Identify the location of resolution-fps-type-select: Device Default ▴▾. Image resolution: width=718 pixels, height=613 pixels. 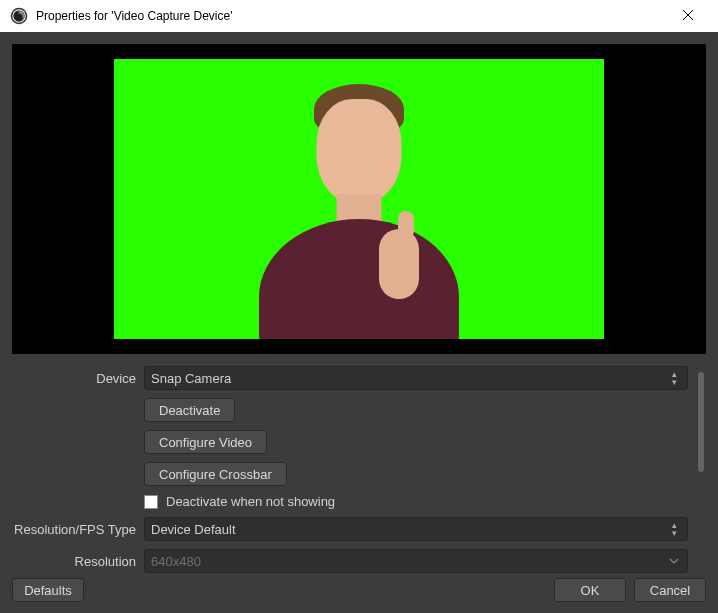
(416, 529).